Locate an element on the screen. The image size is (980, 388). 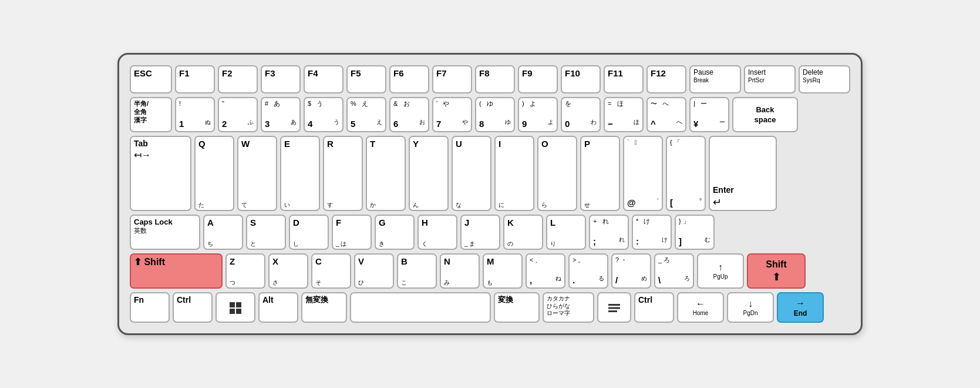
key-1: ! 1 ぬ is located at coordinates (195, 115).